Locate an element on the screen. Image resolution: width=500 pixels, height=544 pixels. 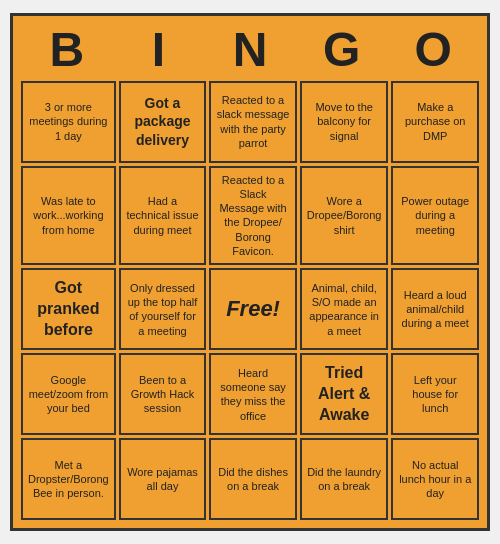
bingo-cell-9: Power outage during a meeting is located at coordinates (435, 216).